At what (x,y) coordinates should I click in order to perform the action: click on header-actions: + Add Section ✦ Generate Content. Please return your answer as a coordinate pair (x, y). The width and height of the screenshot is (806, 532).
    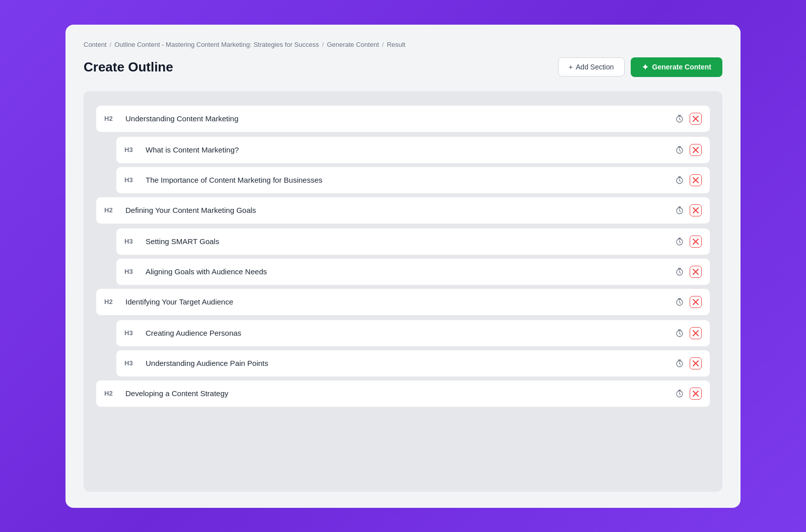
    Looking at the image, I should click on (640, 67).